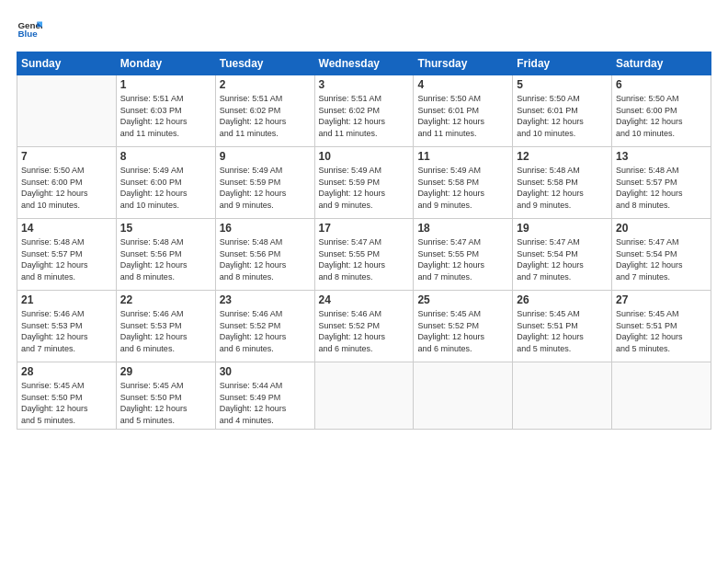  Describe the element at coordinates (265, 183) in the screenshot. I see `calendar-cell: 9Sunrise: 5:49 AM Sunset: 5:59 PM Daylig…` at that location.